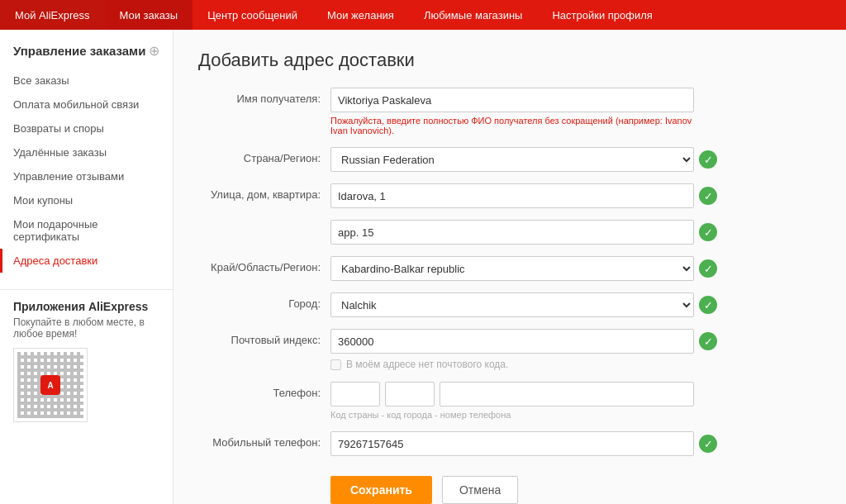 Image resolution: width=846 pixels, height=504 pixels. What do you see at coordinates (510, 349) in the screenshot?
I see `postal-row: Почтовый индекс: В моём адресе нет почто…` at bounding box center [510, 349].